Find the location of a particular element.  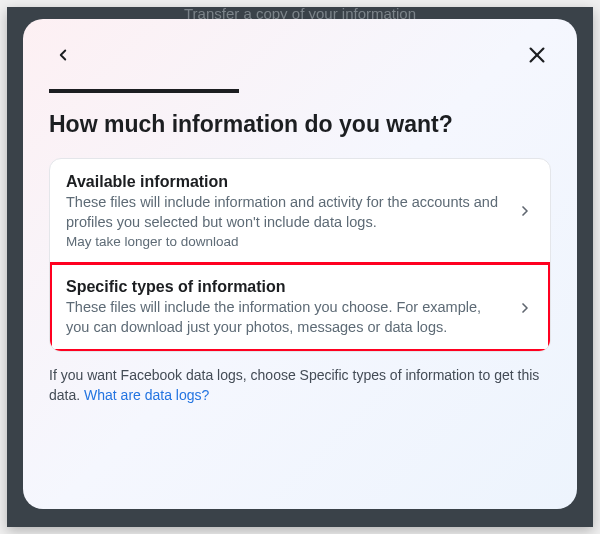

footer-text: If you want Facebook data logs, choose S… is located at coordinates (300, 386).